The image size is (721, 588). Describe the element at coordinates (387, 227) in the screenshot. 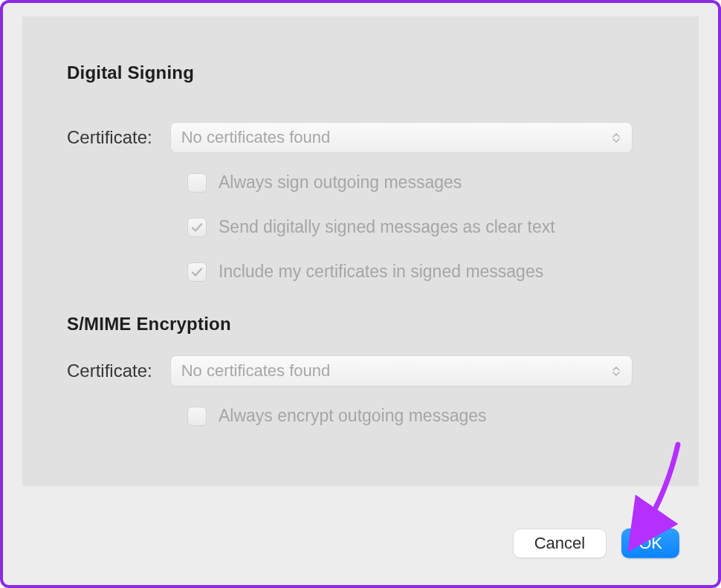

I see `clear-text-label: Send digitally signed messages as clear …` at that location.